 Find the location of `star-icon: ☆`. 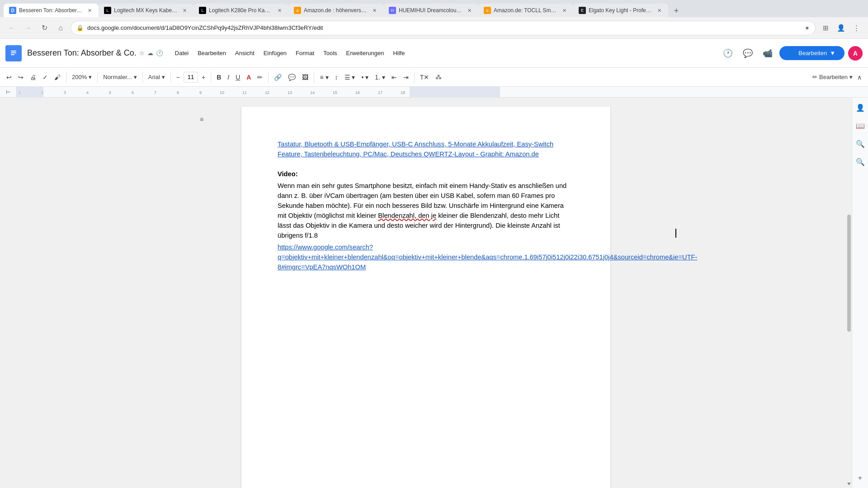

star-icon: ☆ is located at coordinates (142, 53).